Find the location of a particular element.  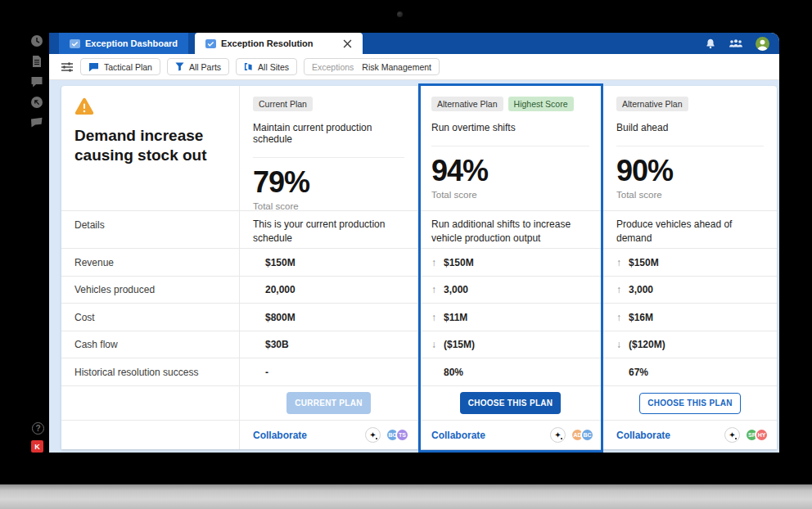

chip-exceptions-context: Exceptions Risk Management is located at coordinates (372, 67).